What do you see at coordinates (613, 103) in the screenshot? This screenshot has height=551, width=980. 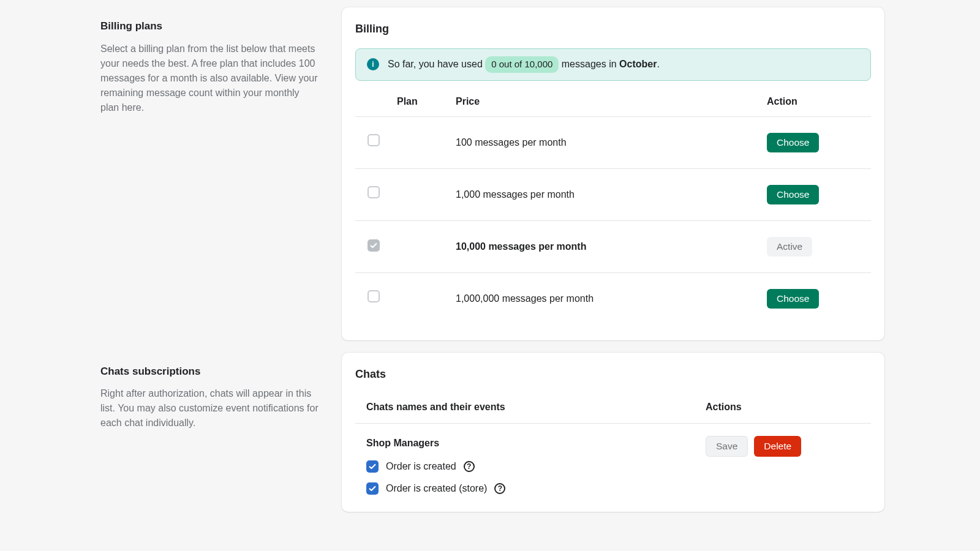 I see `billing-table-header: Plan Price Action` at bounding box center [613, 103].